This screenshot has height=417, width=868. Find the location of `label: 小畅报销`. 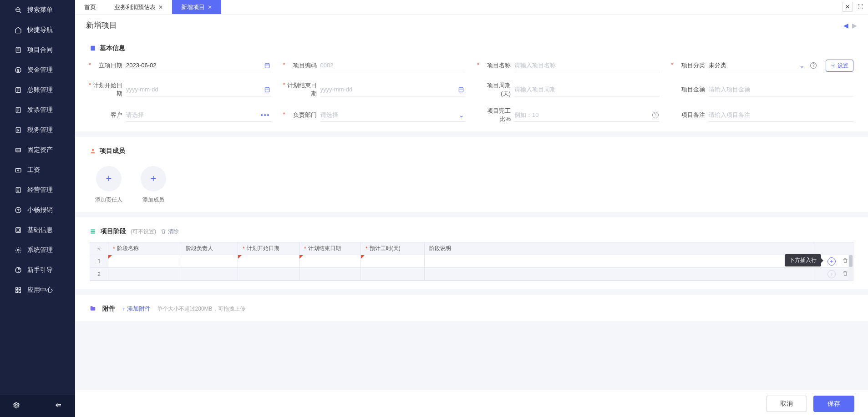

label: 小畅报销 is located at coordinates (40, 210).